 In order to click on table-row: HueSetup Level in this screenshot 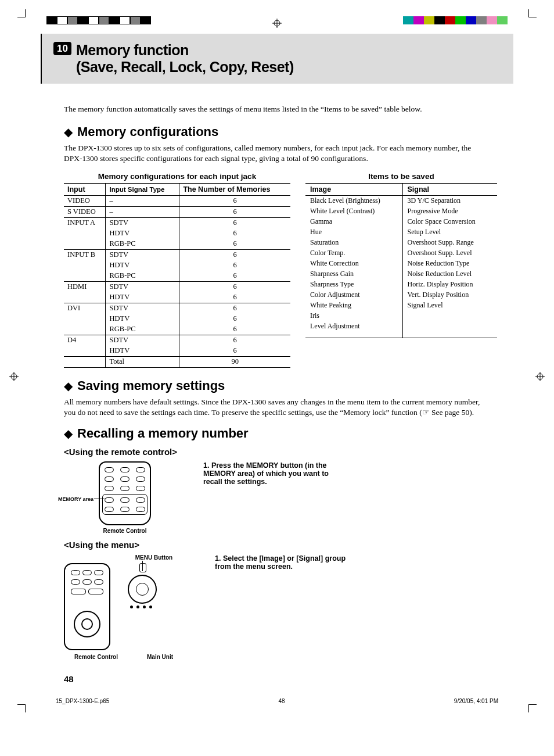, I will do `click(401, 232)`.